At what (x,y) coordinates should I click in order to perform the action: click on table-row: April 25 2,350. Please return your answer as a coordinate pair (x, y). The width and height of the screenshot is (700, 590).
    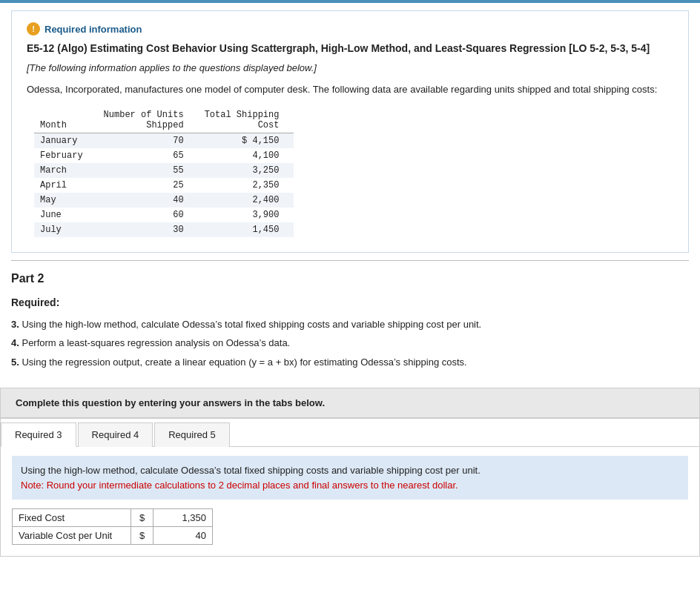
    Looking at the image, I should click on (164, 185).